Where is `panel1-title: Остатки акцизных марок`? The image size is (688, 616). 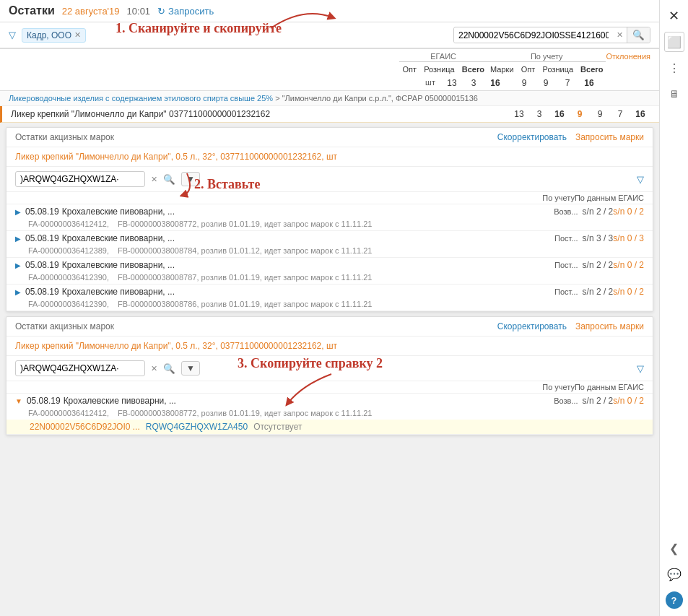
panel1-title: Остатки акцизных марок is located at coordinates (252, 137).